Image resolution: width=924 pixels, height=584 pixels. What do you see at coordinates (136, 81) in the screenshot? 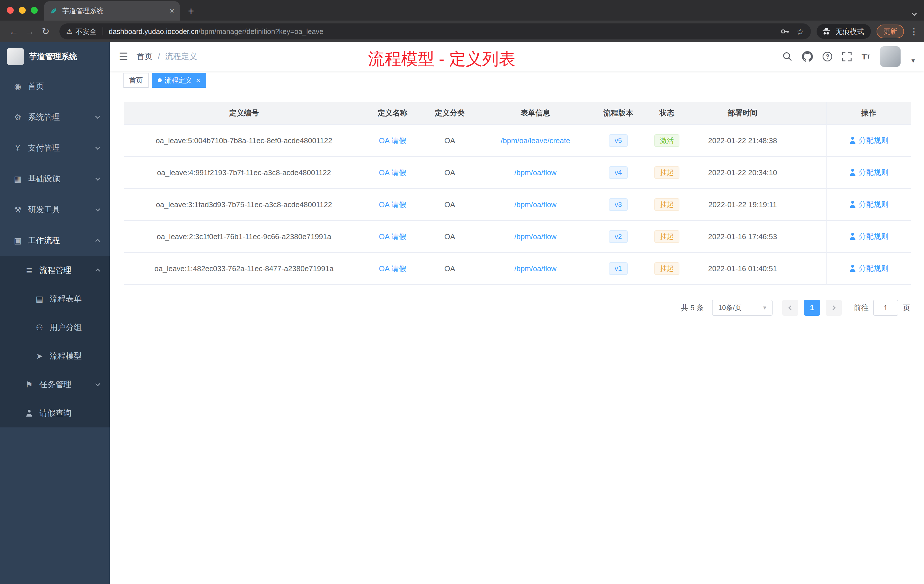
I see `tag-home: 首页` at bounding box center [136, 81].